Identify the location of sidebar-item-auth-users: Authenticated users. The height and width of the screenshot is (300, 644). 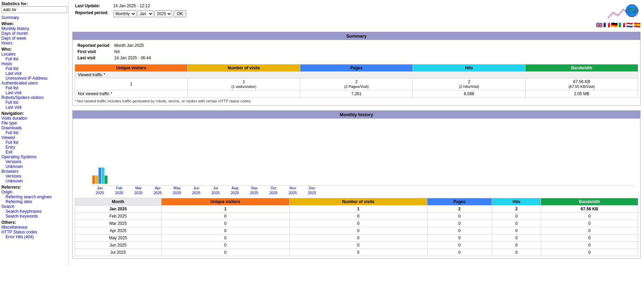
(34, 83).